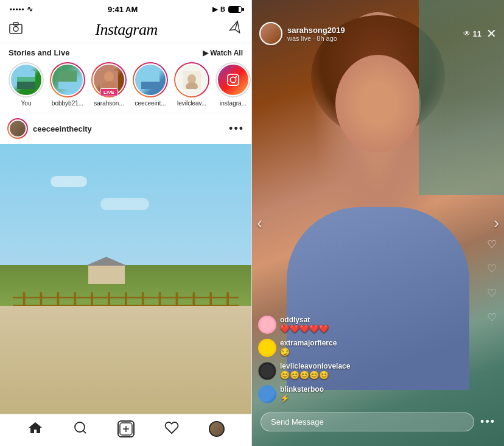 The height and width of the screenshot is (446, 504). I want to click on heart-3: ♡, so click(492, 293).